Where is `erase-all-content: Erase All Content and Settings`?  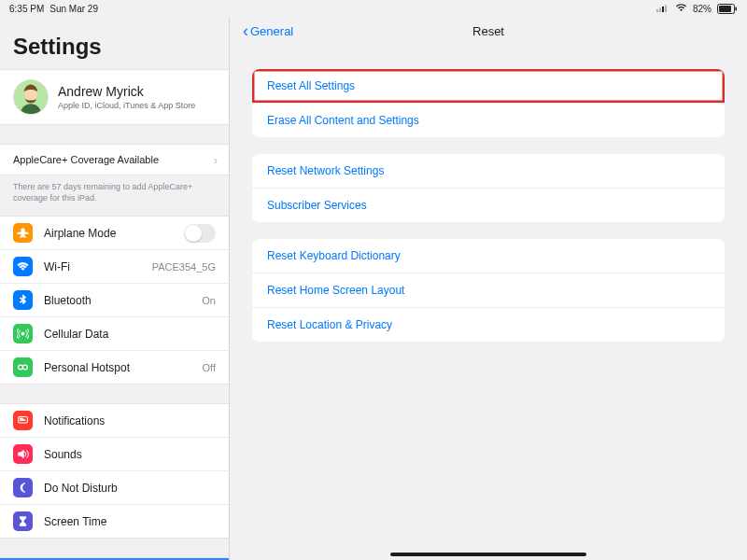
erase-all-content: Erase All Content and Settings is located at coordinates (488, 119).